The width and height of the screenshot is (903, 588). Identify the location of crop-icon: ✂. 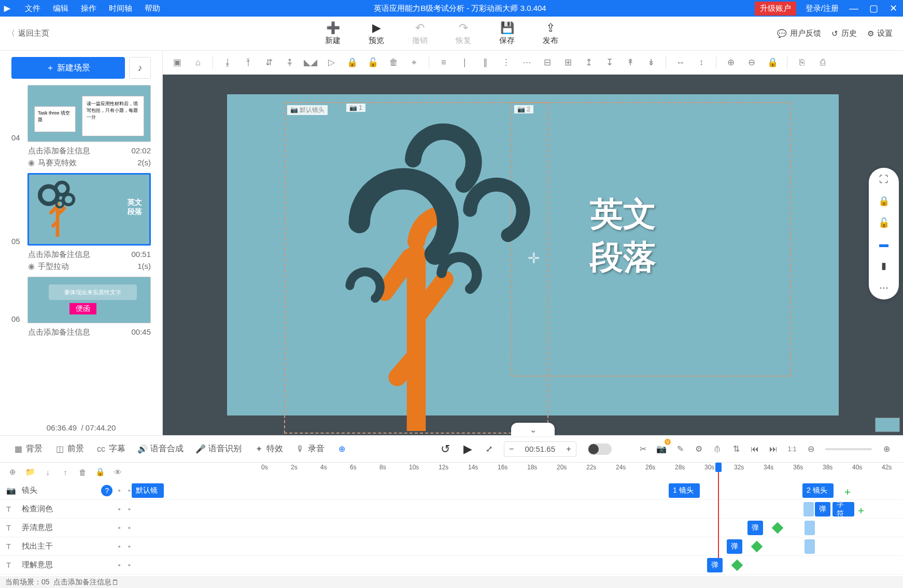
(643, 449).